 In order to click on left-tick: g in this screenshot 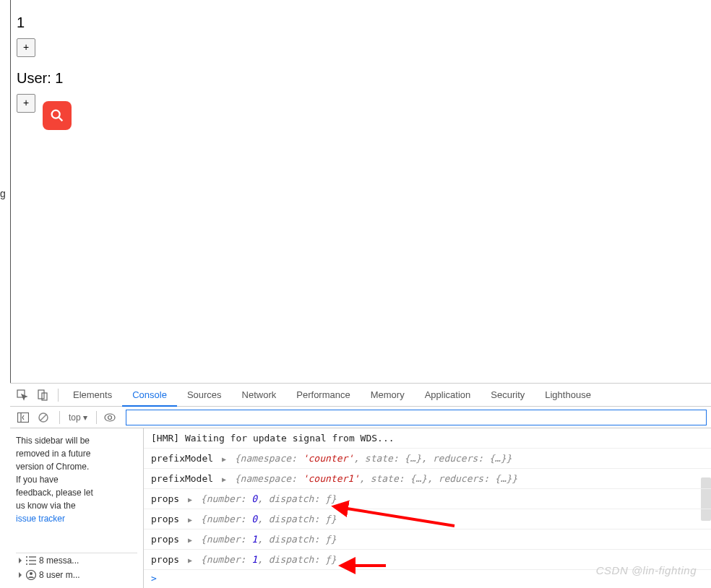, I will do `click(3, 194)`.